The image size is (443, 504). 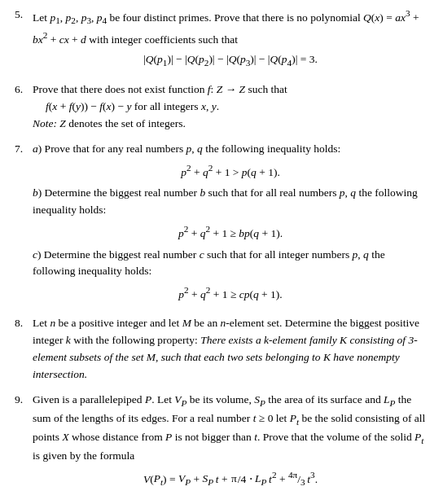 What do you see at coordinates (230, 213) in the screenshot?
I see `problem-7b: b) Determine the biggest real number b s…` at bounding box center [230, 213].